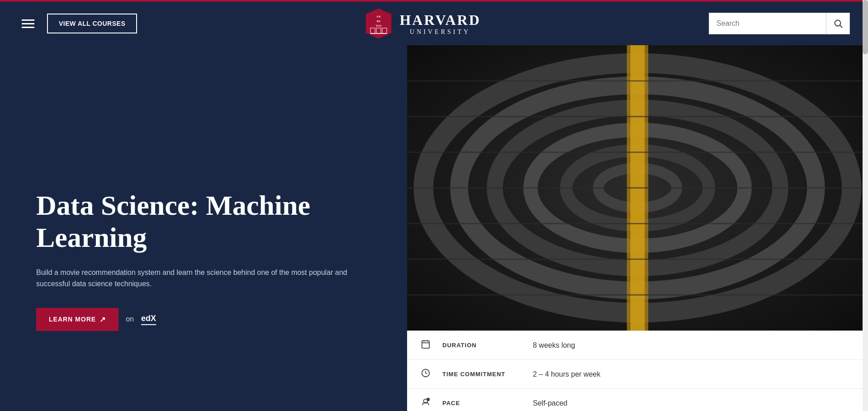  Describe the element at coordinates (103, 319) in the screenshot. I see `external-link-icon: ↗` at that location.